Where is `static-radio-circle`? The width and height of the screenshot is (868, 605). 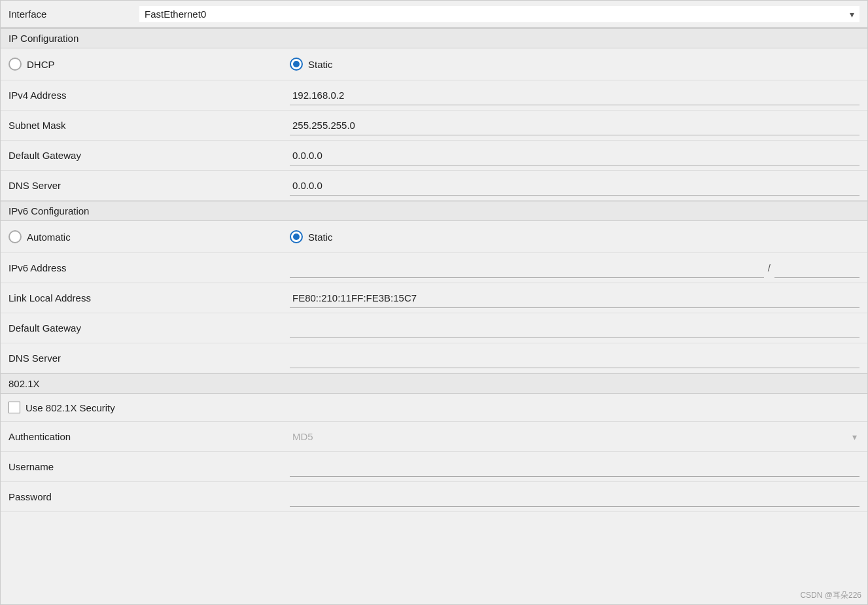 static-radio-circle is located at coordinates (296, 64).